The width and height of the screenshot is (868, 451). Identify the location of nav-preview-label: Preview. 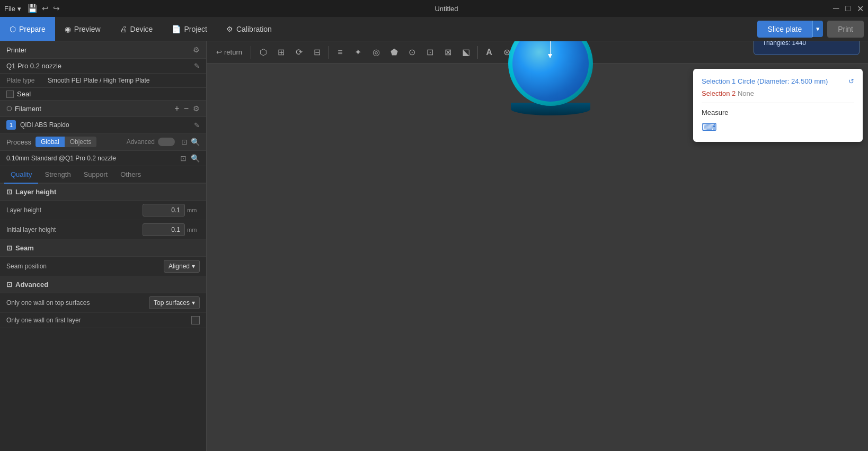
(87, 29).